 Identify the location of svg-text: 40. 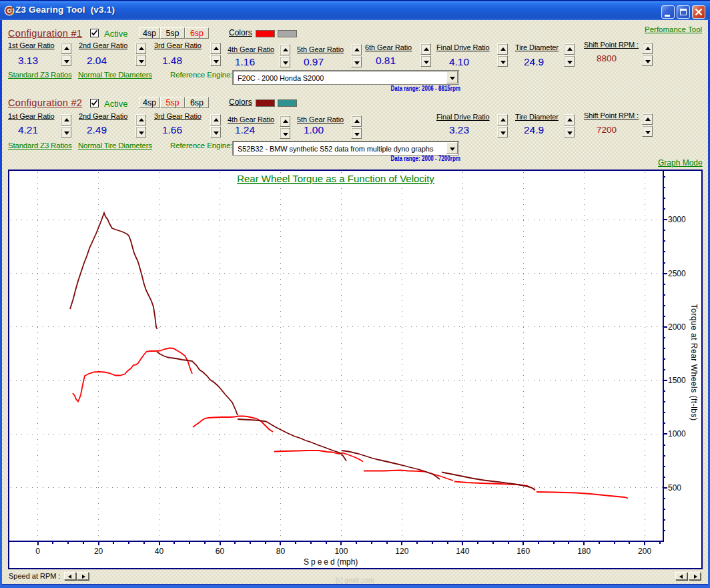
(159, 551).